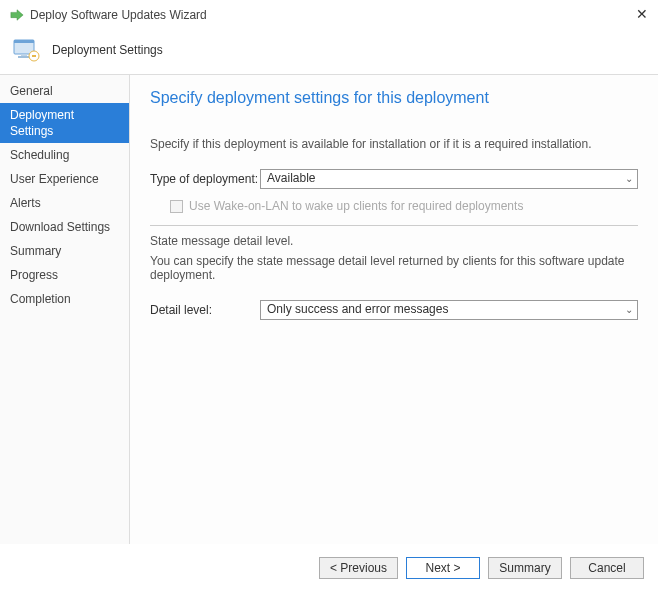 Image resolution: width=658 pixels, height=590 pixels. What do you see at coordinates (394, 241) in the screenshot?
I see `state-message-title: State message detail level.` at bounding box center [394, 241].